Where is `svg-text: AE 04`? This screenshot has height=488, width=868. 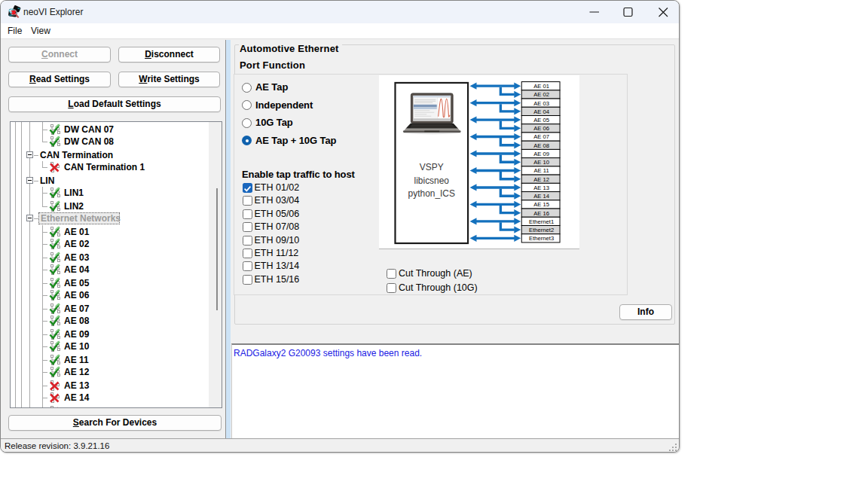 svg-text: AE 04 is located at coordinates (542, 111).